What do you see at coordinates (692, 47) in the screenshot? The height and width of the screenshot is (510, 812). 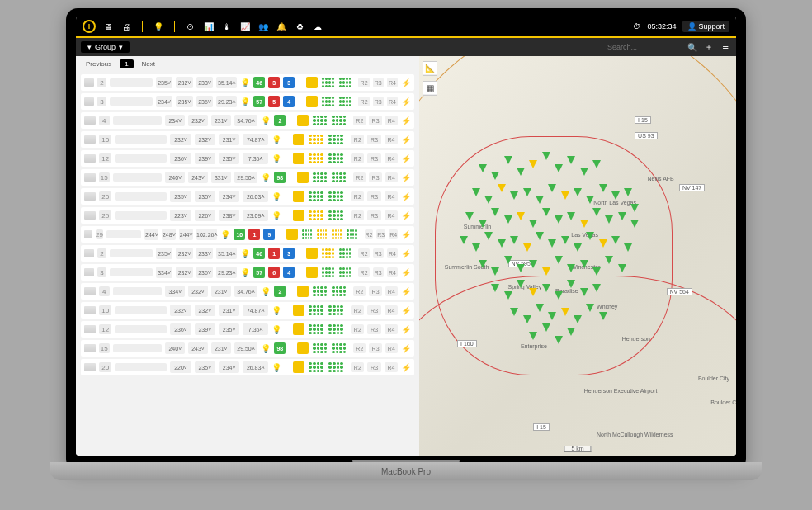 I see `search-icon: 🔍` at bounding box center [692, 47].